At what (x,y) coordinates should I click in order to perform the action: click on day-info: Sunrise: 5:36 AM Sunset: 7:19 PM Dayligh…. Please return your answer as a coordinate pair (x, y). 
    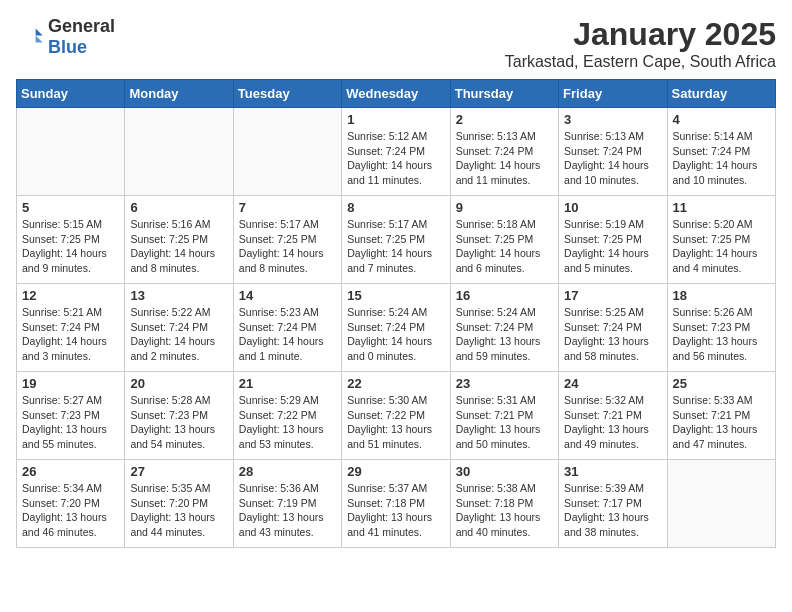
    Looking at the image, I should click on (288, 510).